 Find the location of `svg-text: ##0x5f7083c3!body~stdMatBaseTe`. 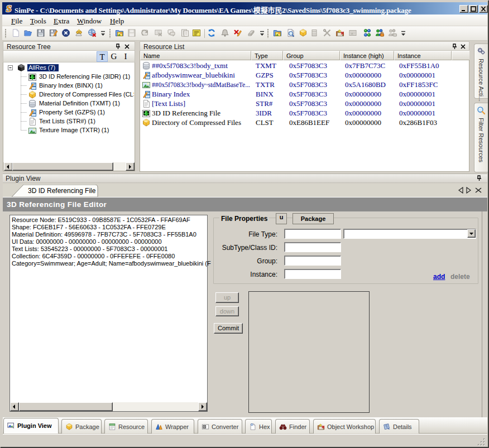

svg-text: ##0x5f7083c3!body~stdMatBaseTe is located at coordinates (201, 85).